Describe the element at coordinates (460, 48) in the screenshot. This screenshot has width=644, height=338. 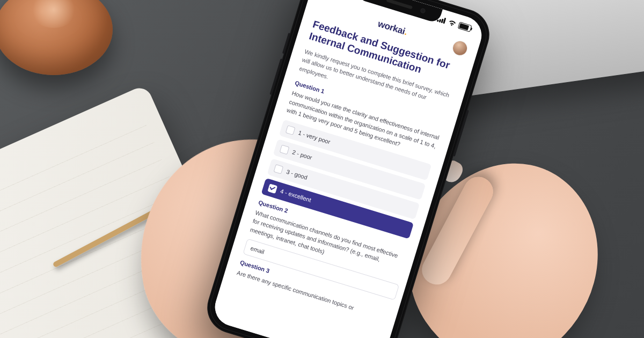
I see `avatar` at that location.